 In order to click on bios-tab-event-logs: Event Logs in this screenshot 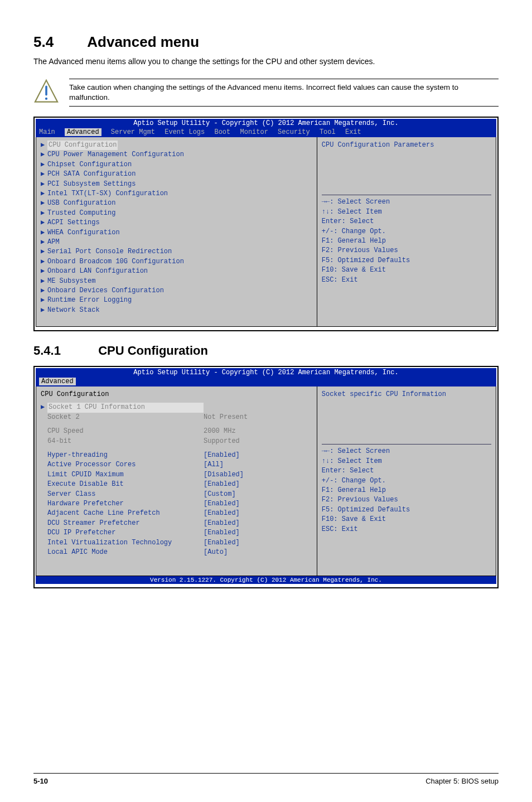, I will do `click(185, 132)`.